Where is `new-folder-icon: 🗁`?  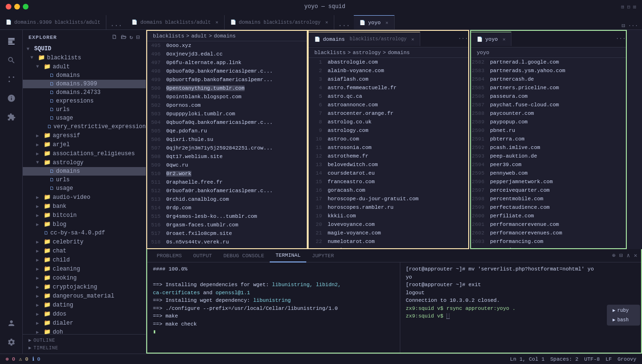
new-folder-icon: 🗁 is located at coordinates (123, 37).